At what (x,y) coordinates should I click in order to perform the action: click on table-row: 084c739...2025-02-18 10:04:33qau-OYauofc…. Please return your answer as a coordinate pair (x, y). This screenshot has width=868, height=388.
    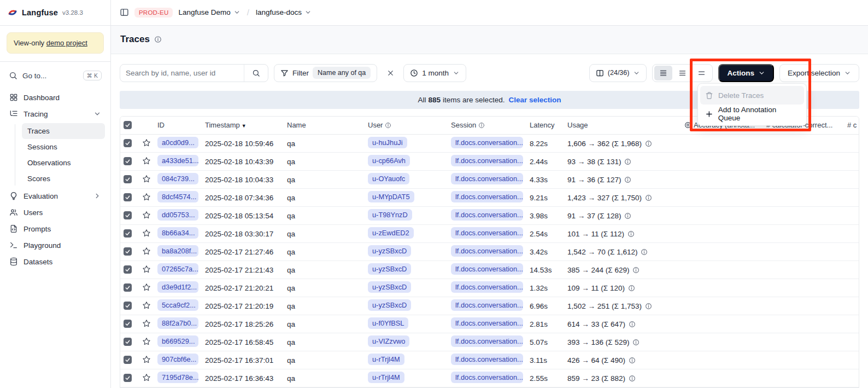
    Looking at the image, I should click on (490, 179).